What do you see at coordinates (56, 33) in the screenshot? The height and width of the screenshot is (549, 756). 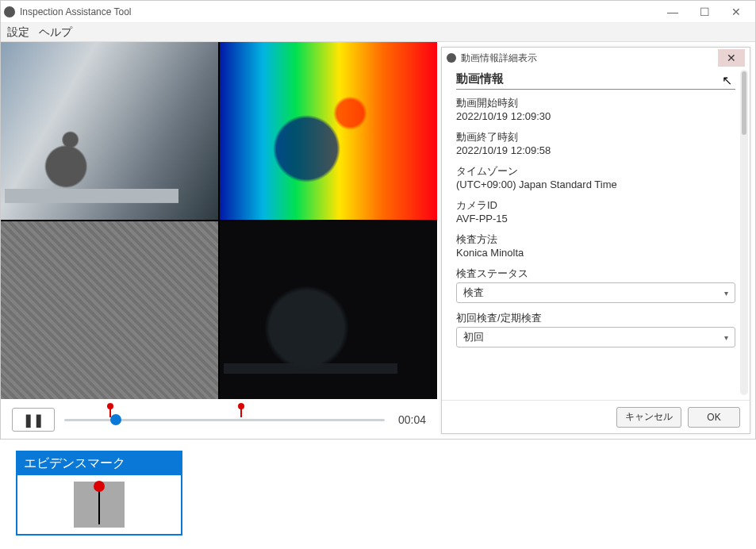 I see `menu-help: ヘルプ` at bounding box center [56, 33].